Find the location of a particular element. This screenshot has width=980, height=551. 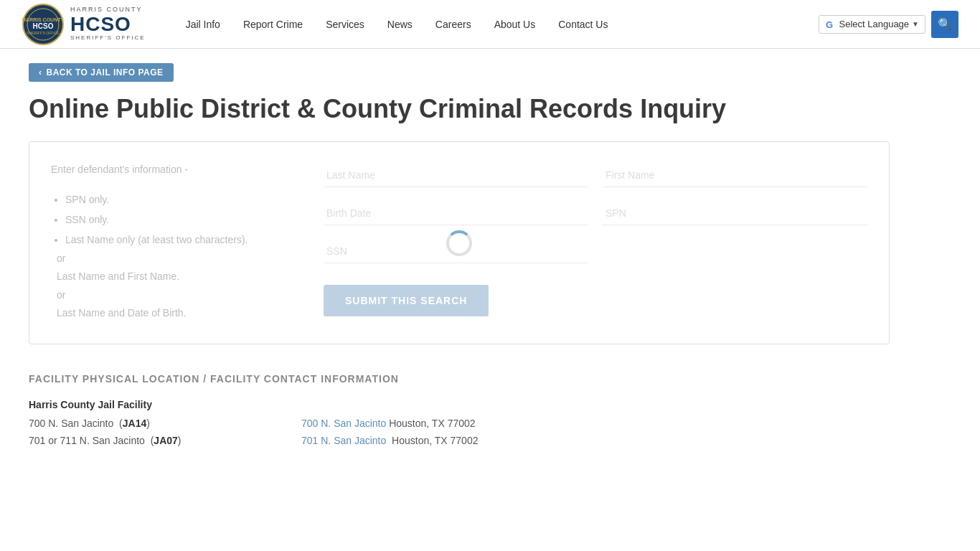

svg-text: HCSO is located at coordinates (43, 26).